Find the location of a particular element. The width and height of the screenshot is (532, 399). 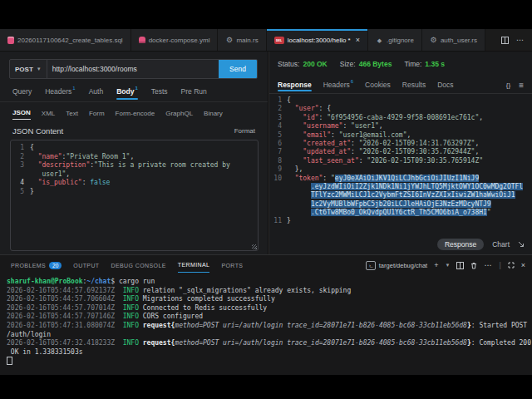

response-view-switcher: Response Chart is located at coordinates (480, 244).